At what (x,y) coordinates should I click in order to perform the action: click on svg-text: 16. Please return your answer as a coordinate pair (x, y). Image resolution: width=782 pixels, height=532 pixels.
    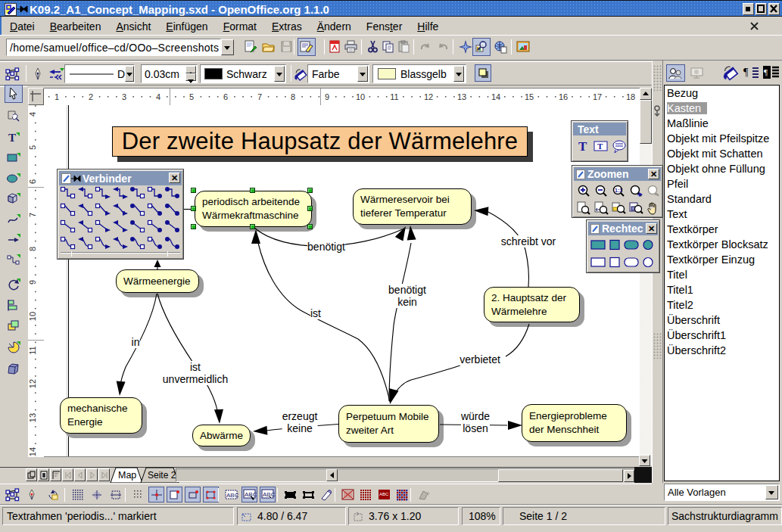
    Looking at the image, I should click on (563, 97).